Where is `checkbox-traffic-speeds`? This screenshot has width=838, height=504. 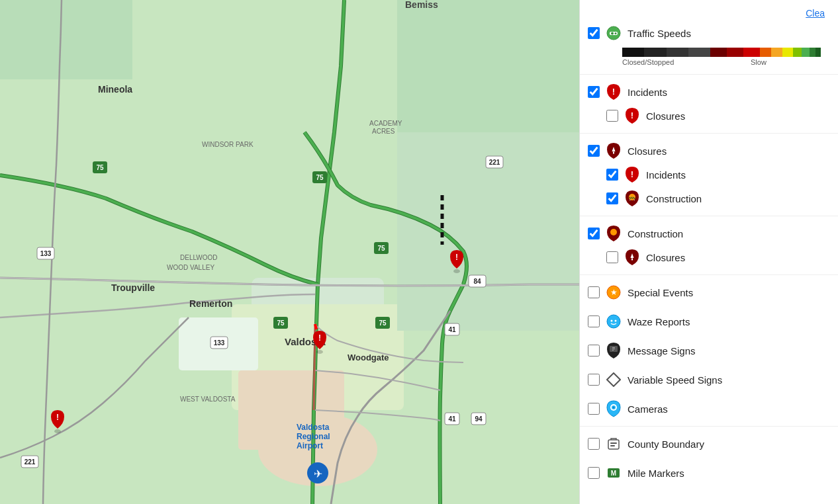 checkbox-traffic-speeds is located at coordinates (594, 33).